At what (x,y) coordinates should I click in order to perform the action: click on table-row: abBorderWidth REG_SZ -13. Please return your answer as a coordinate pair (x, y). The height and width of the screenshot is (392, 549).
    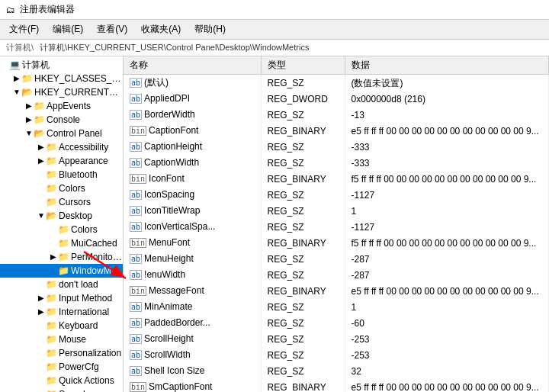
    Looking at the image, I should click on (336, 114).